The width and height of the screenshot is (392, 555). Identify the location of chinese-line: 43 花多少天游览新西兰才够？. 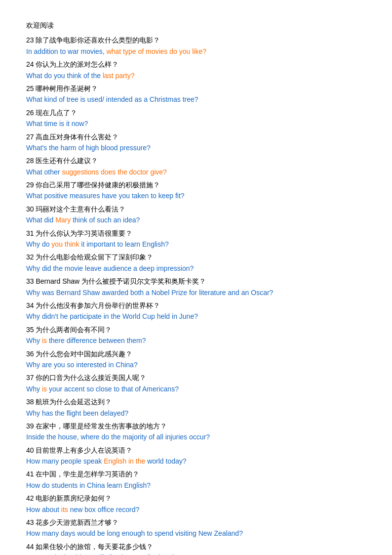
(196, 522).